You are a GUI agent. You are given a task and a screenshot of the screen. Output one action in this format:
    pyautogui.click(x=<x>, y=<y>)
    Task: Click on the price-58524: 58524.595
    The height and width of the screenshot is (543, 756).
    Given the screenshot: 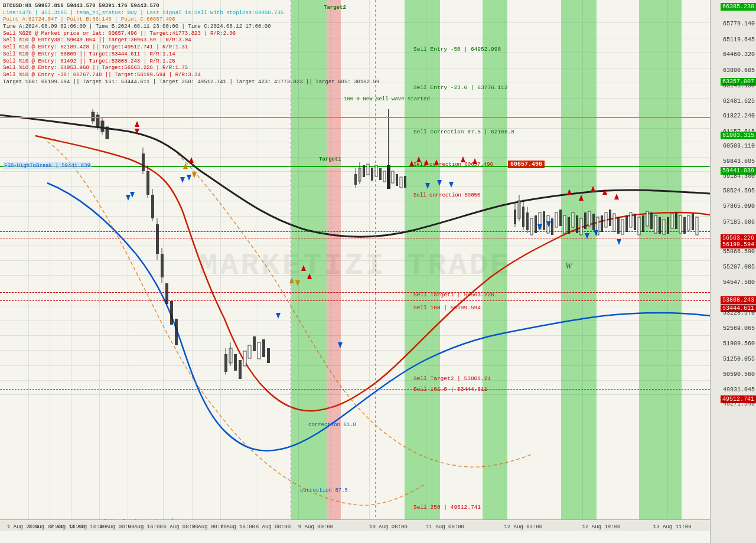 What is the action you would take?
    pyautogui.click(x=739, y=191)
    